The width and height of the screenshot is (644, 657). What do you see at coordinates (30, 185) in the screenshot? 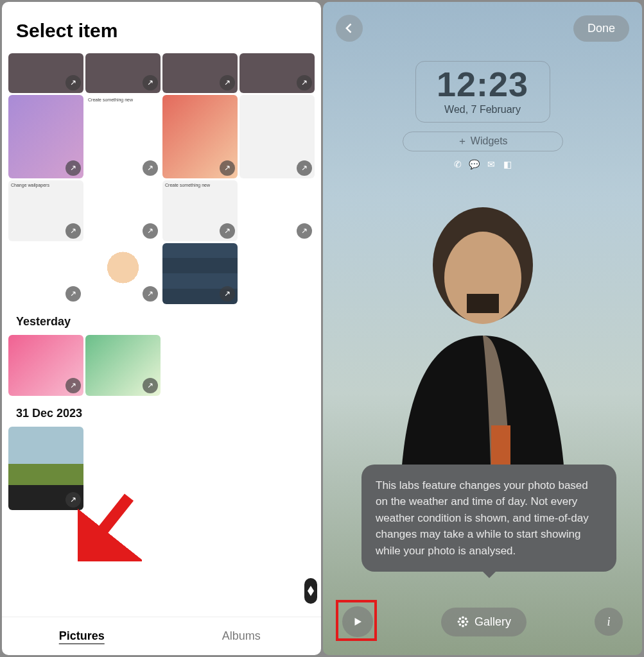
I see `thumb-caption: Change wallpapers` at bounding box center [30, 185].